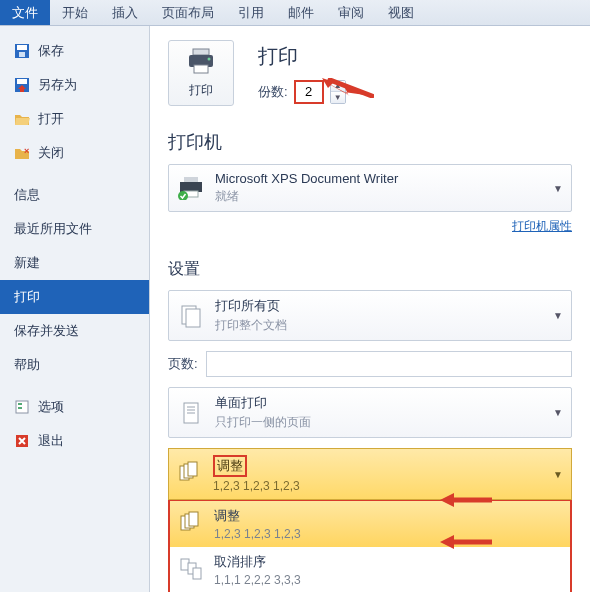 This screenshot has height=592, width=590. Describe the element at coordinates (53, 229) in the screenshot. I see `sidebar-recent-label: 最近所用文件` at that location.